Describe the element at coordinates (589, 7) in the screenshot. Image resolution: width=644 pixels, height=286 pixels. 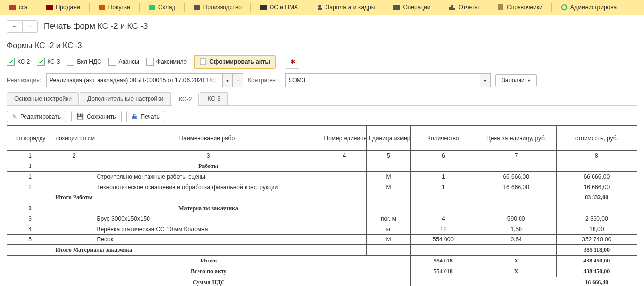
I see `nav-admin: Администрирова` at that location.